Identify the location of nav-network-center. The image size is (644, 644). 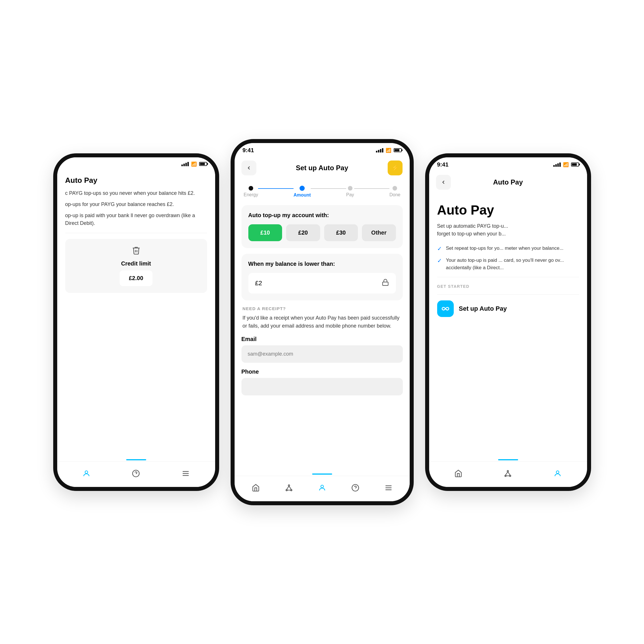
(289, 488).